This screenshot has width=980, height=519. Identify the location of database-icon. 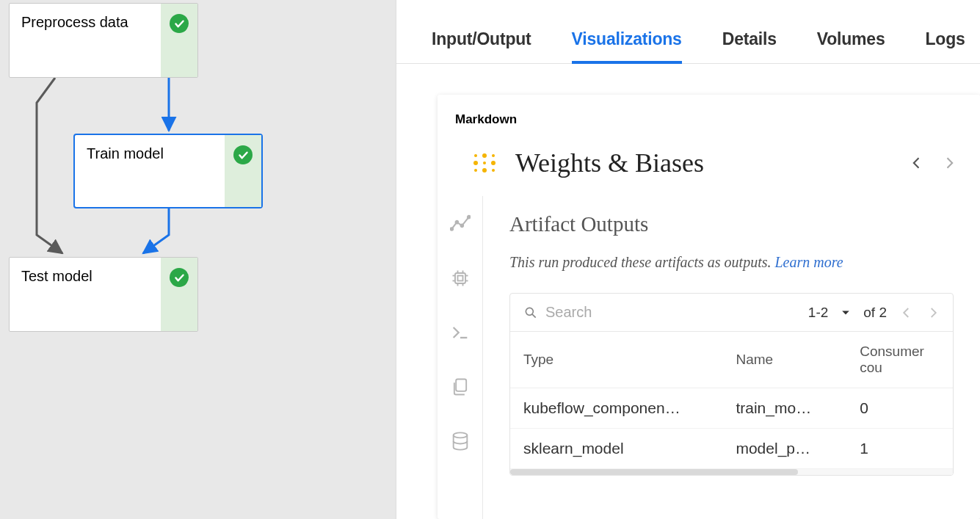
(460, 441).